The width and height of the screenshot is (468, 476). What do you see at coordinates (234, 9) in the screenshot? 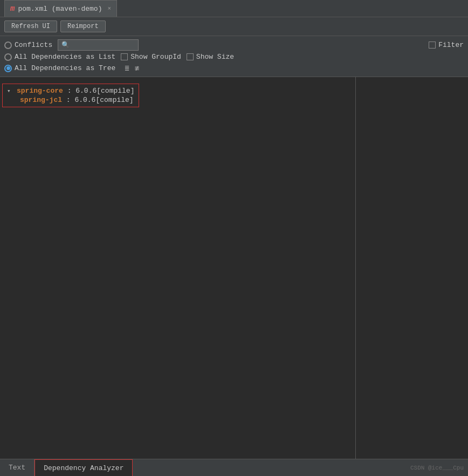
I see `title-bar: m pom.xml (maven-demo) ×` at bounding box center [234, 9].